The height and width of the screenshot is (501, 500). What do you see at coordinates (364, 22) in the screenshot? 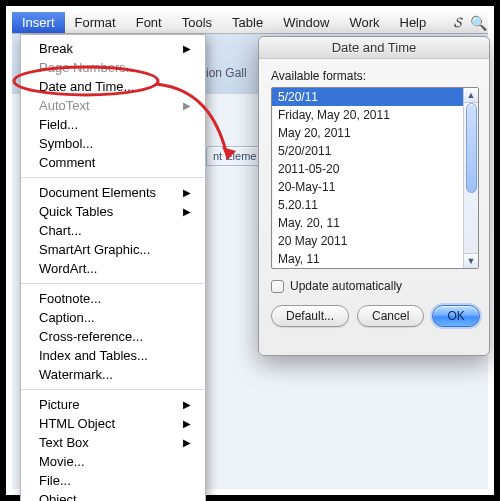
I see `menubar-item-work: Work` at bounding box center [364, 22].